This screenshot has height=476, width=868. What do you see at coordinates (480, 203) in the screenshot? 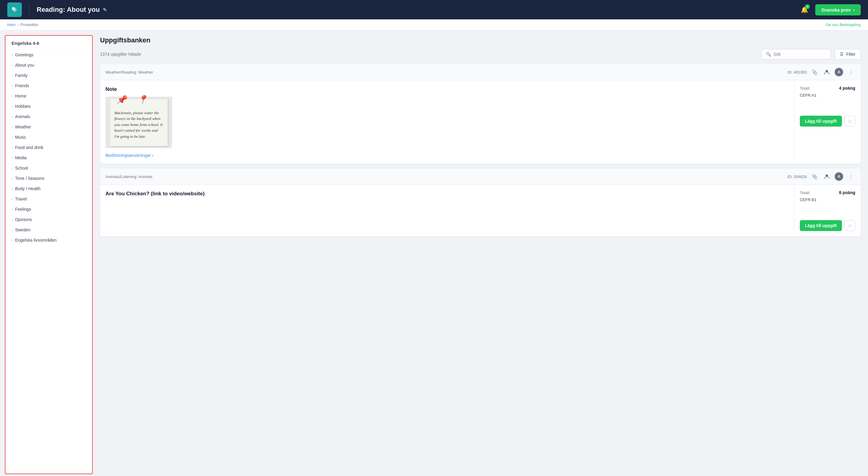
I see `task-card-2: Animals/Listening: Animals ID: 304628 📎 …` at bounding box center [480, 203].